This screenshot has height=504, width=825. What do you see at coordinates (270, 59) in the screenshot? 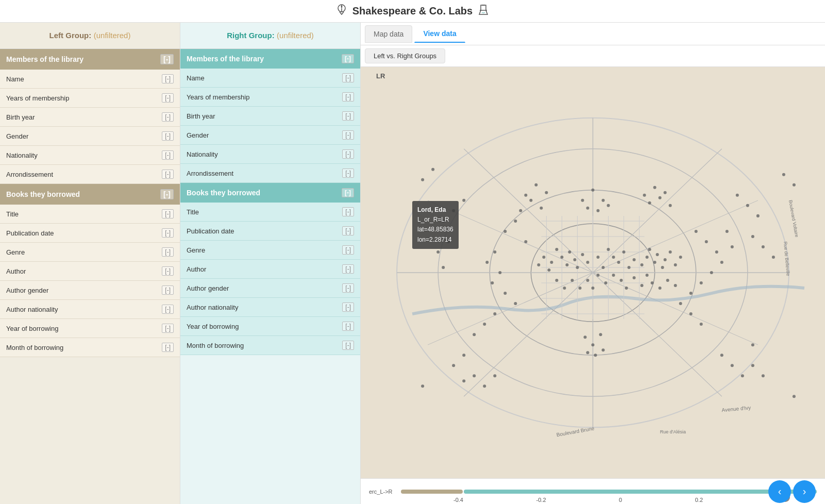
I see `right-members-section-header: Members of the library [-]` at bounding box center [270, 59].